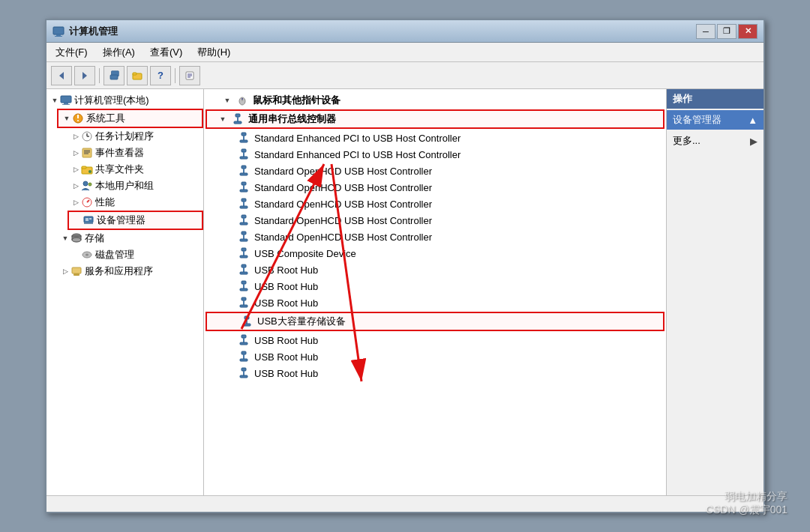  I want to click on task-scheduler-label: 任务计划程序, so click(124, 136).